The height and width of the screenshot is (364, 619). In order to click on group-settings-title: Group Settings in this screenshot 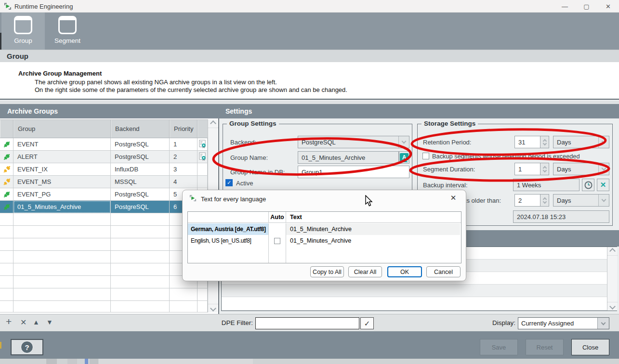, I will do `click(253, 123)`.